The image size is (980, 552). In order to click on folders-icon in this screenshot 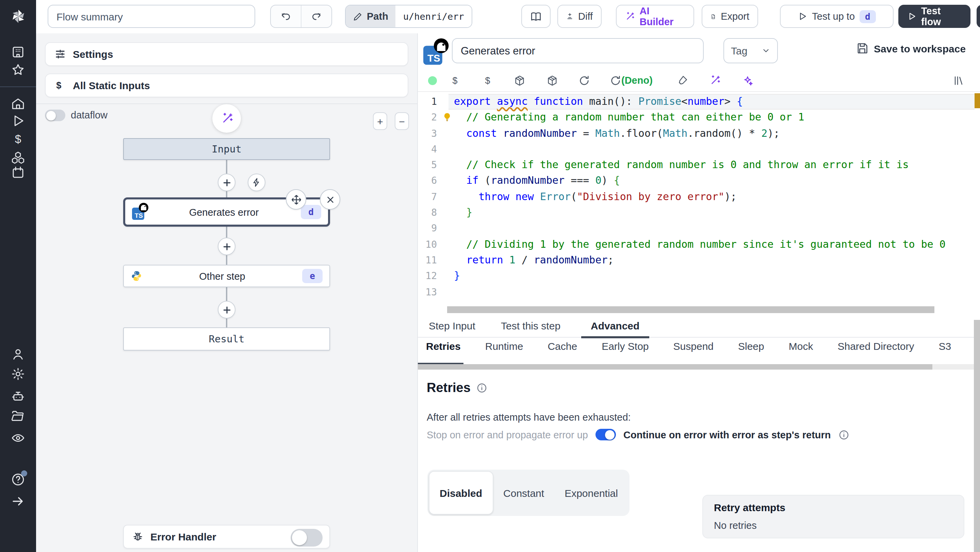, I will do `click(18, 416)`.